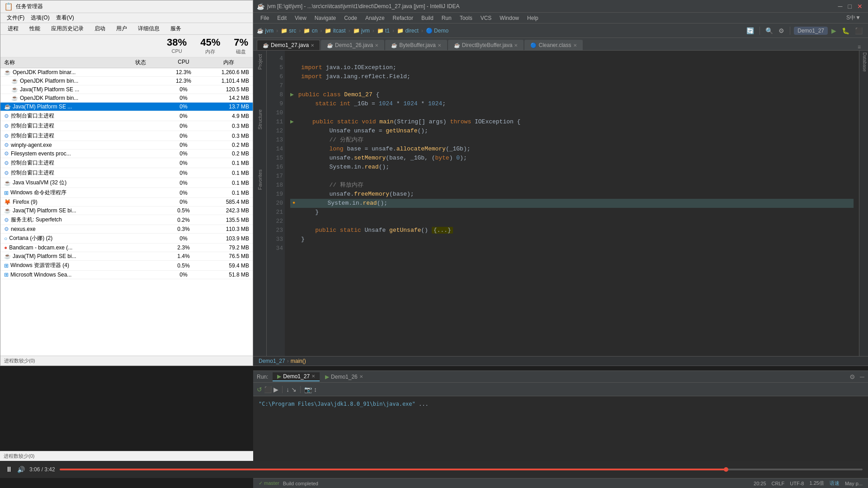 The image size is (868, 488). Describe the element at coordinates (149, 29) in the screenshot. I see `tm-tab-details: 详细信息` at that location.